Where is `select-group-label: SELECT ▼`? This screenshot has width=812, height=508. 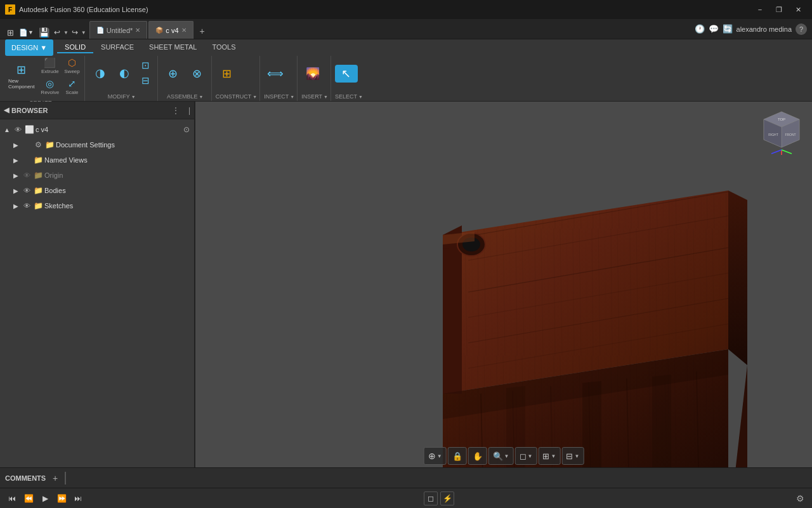 select-group-label: SELECT ▼ is located at coordinates (349, 97).